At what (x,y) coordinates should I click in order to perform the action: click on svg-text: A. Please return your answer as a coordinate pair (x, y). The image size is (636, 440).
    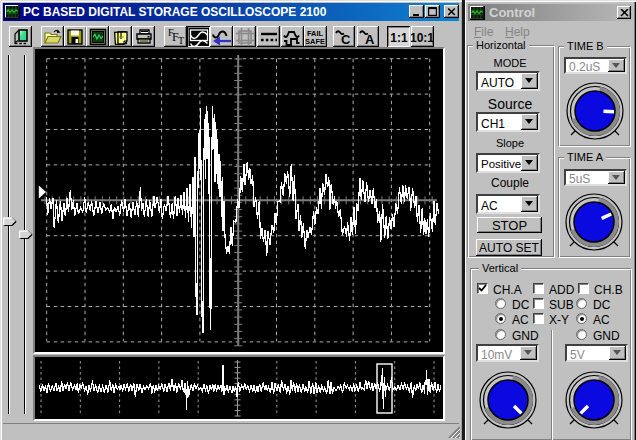
    Looking at the image, I should click on (370, 40).